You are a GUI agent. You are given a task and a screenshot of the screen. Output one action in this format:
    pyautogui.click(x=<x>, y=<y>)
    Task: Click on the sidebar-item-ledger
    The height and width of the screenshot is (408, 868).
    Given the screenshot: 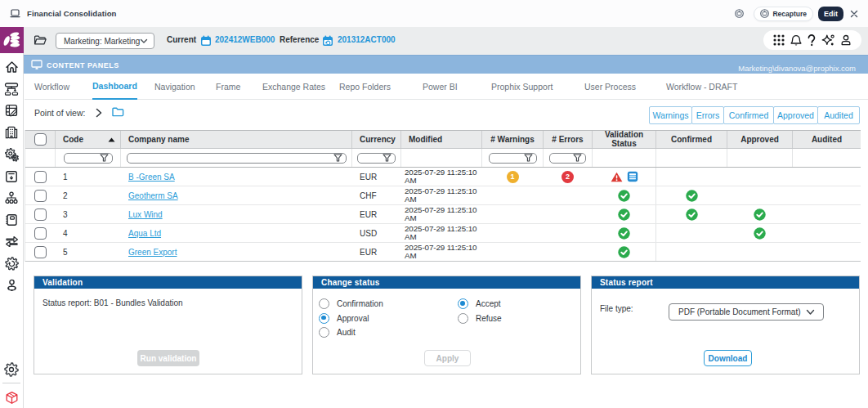 What is the action you would take?
    pyautogui.click(x=11, y=220)
    